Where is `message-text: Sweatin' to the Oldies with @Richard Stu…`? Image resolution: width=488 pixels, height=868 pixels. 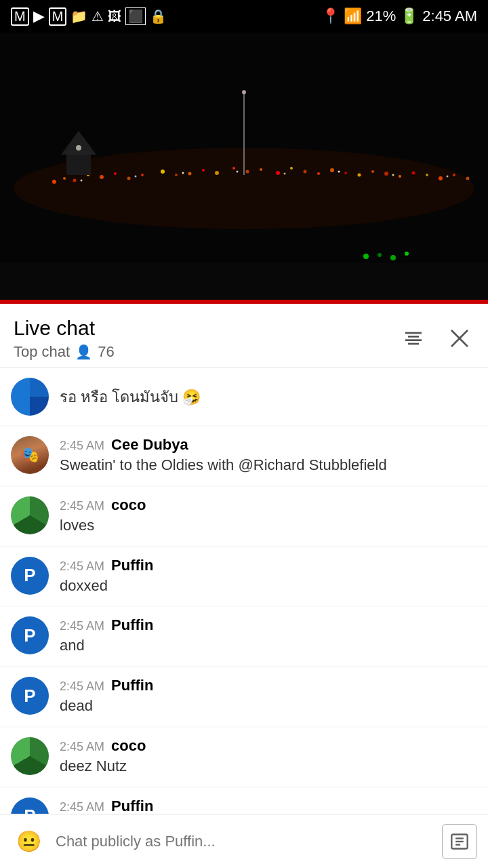 message-text: Sweatin' to the Oldies with @Richard Stu… is located at coordinates (268, 465).